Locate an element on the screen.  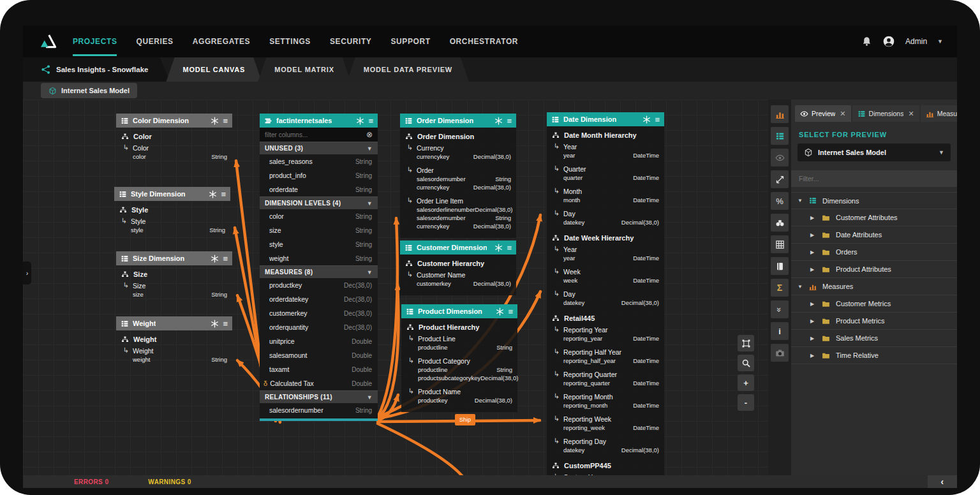
attribute-row: ↳ Year yearDateTime is located at coordinates (605, 152).